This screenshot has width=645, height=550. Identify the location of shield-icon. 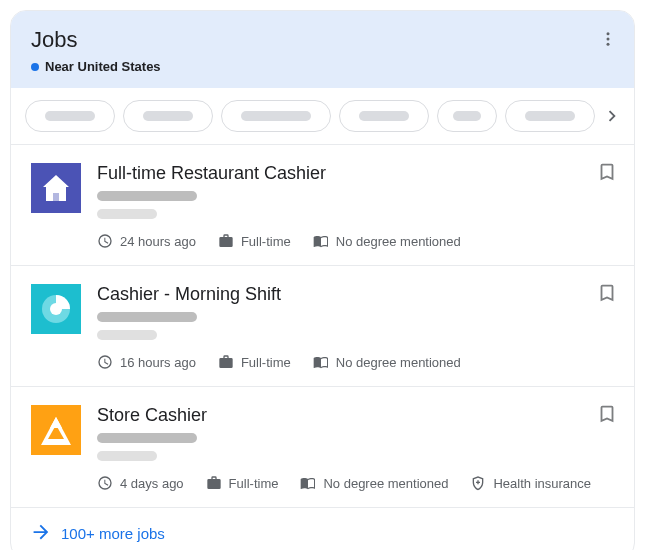
(478, 483).